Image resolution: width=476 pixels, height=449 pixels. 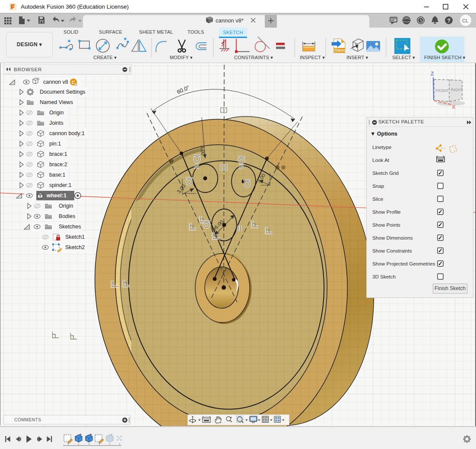 I want to click on svg-text: CL, so click(x=465, y=21).